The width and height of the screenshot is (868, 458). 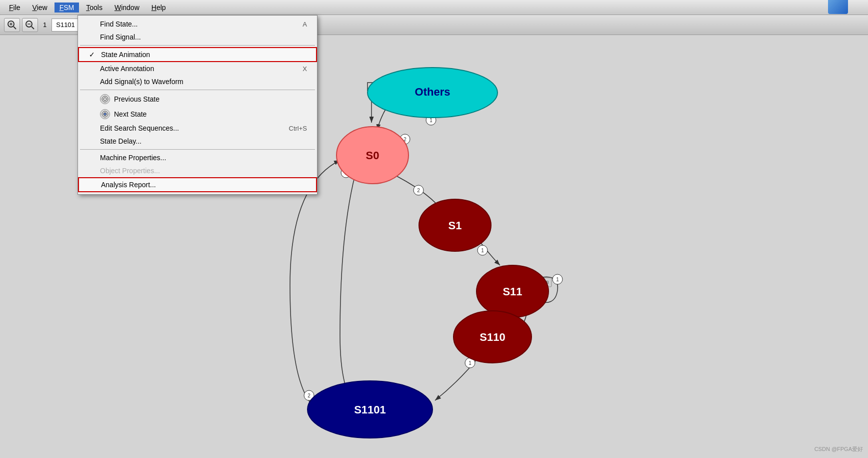 I want to click on watermark: CSDN @FPGA爱好, so click(x=839, y=449).